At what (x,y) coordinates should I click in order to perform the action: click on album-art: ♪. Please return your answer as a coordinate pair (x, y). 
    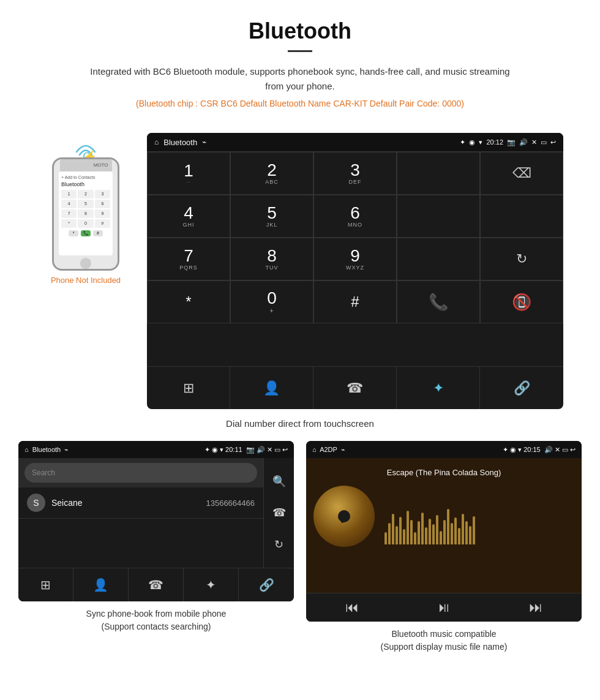
    Looking at the image, I should click on (344, 516).